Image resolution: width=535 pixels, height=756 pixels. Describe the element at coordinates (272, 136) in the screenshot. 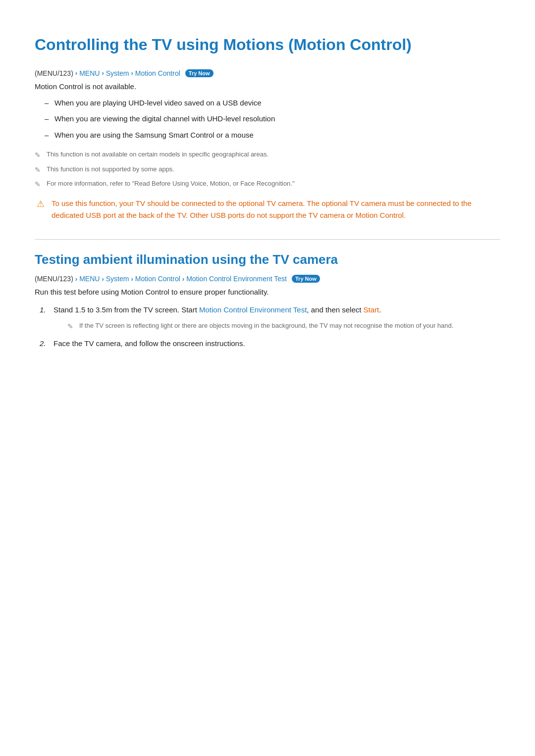

I see `bullet-item-3: When you are using the Samsung Smart Con…` at that location.